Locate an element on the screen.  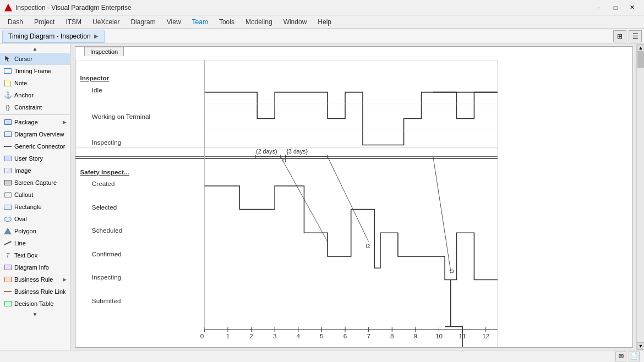
menu-item-dash: Dash is located at coordinates (15, 22).